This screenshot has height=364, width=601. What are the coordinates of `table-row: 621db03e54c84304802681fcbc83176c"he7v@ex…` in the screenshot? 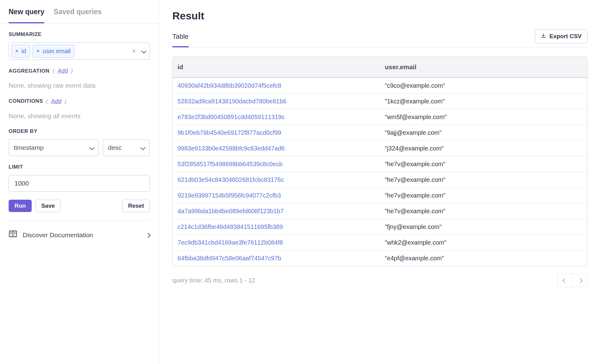 It's located at (380, 180).